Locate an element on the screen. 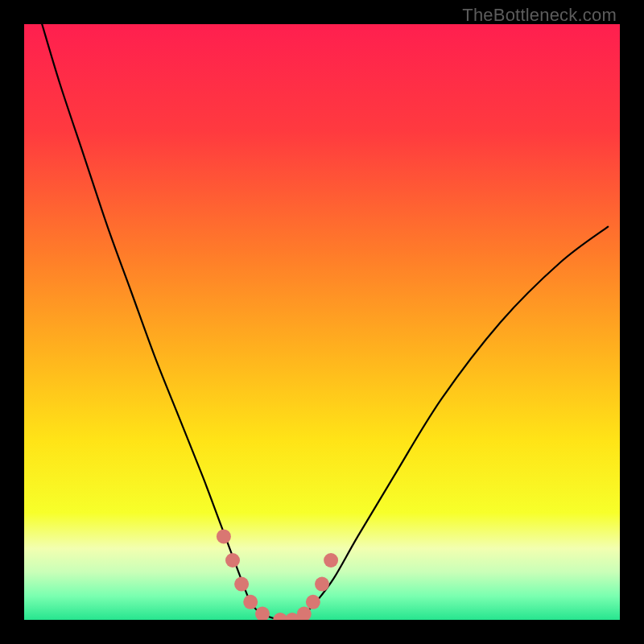 This screenshot has height=644, width=644. frame-left is located at coordinates (12, 322).